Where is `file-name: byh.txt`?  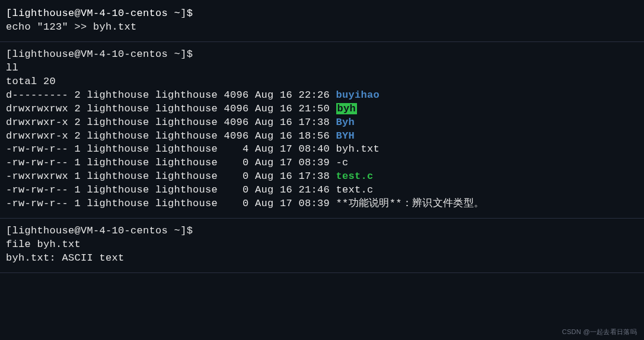 file-name: byh.txt is located at coordinates (358, 149).